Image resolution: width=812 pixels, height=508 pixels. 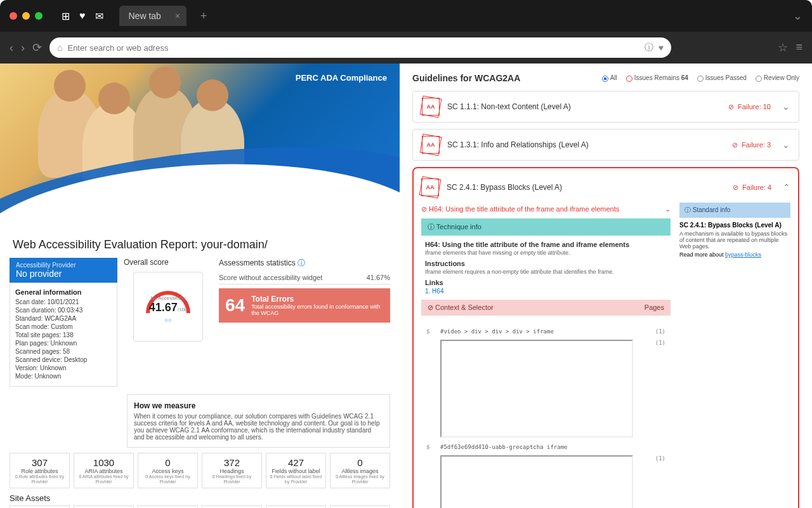 What do you see at coordinates (722, 77) in the screenshot?
I see `filter-passed: Issues Passed` at bounding box center [722, 77].